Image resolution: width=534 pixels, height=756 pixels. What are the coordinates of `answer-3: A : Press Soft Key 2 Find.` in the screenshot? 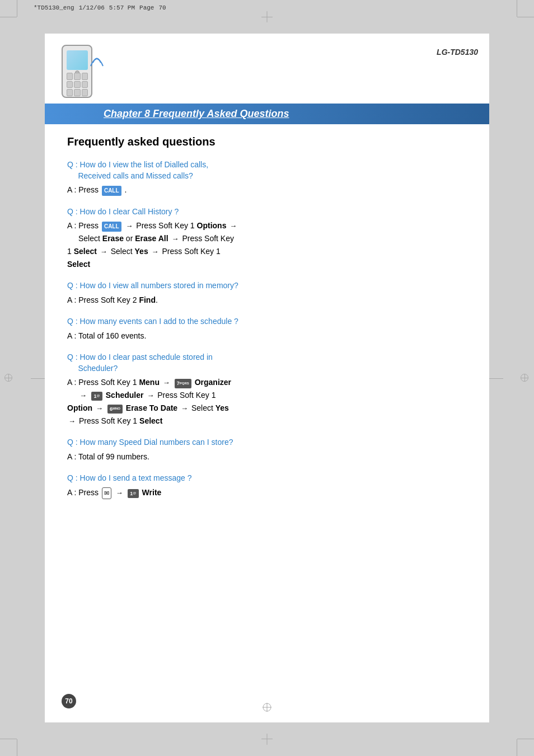 It's located at (270, 300).